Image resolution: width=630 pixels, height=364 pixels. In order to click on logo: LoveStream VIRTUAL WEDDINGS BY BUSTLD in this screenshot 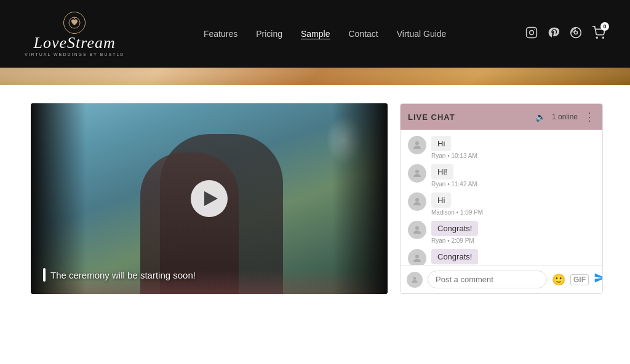, I will do `click(74, 34)`.